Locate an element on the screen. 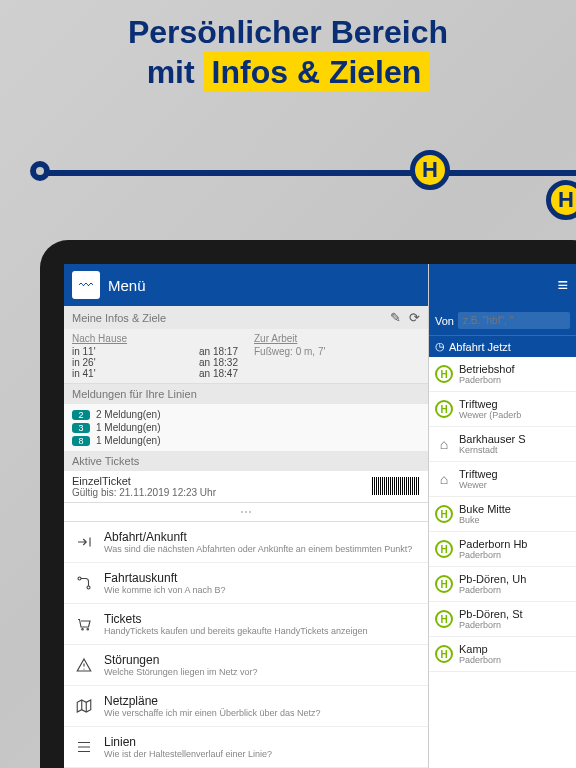  warn-icon is located at coordinates (84, 665).